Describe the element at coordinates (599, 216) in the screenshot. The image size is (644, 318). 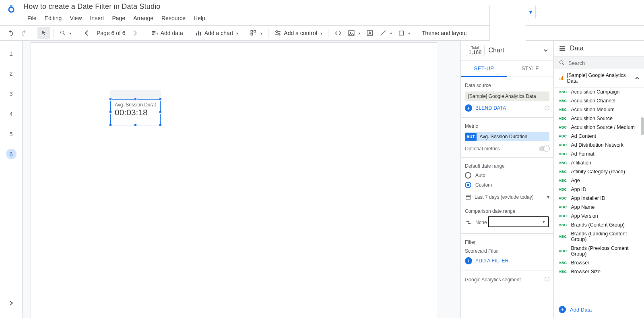
I see `field-row: ABCApp Version` at that location.